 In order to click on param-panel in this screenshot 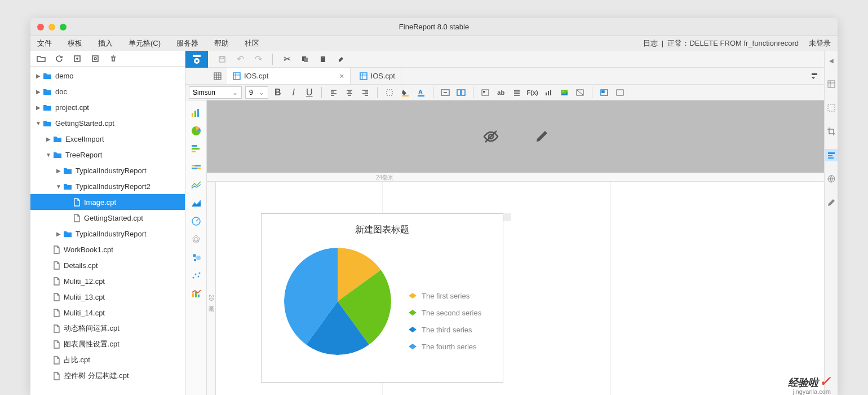, I will do `click(515, 137)`.